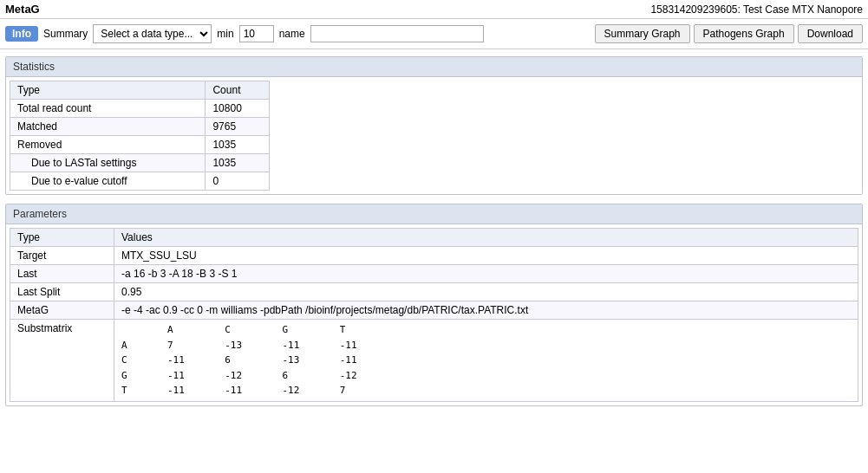 Image resolution: width=868 pixels, height=473 pixels. I want to click on pathogens-graph-button: Pathogens Graph, so click(744, 34).